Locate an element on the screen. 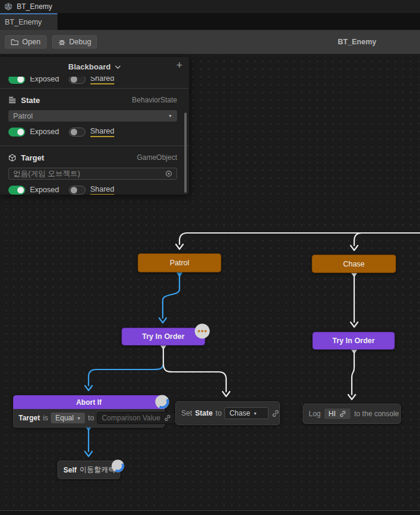  abort-if-comparison-field: Comparison Value is located at coordinates (136, 418).